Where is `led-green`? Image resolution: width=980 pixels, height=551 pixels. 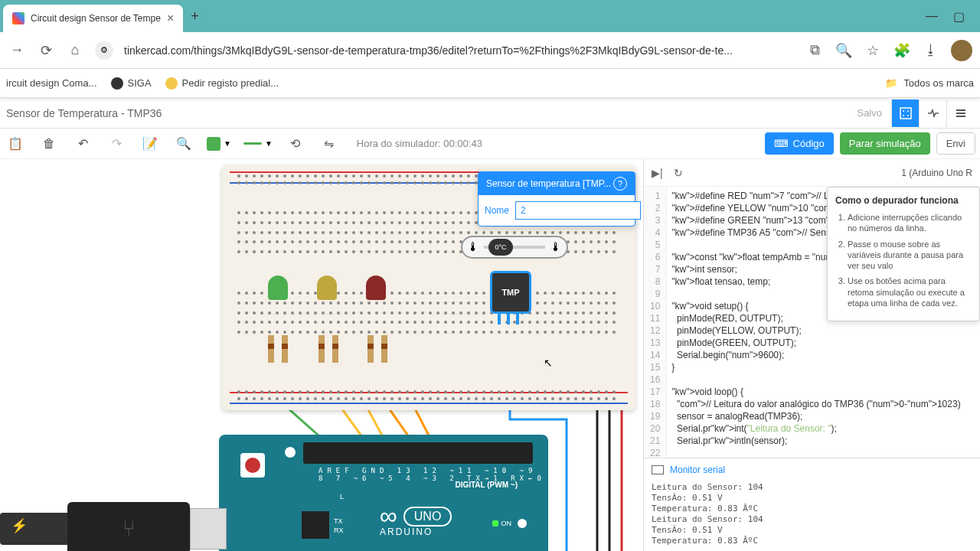
led-green is located at coordinates (278, 288).